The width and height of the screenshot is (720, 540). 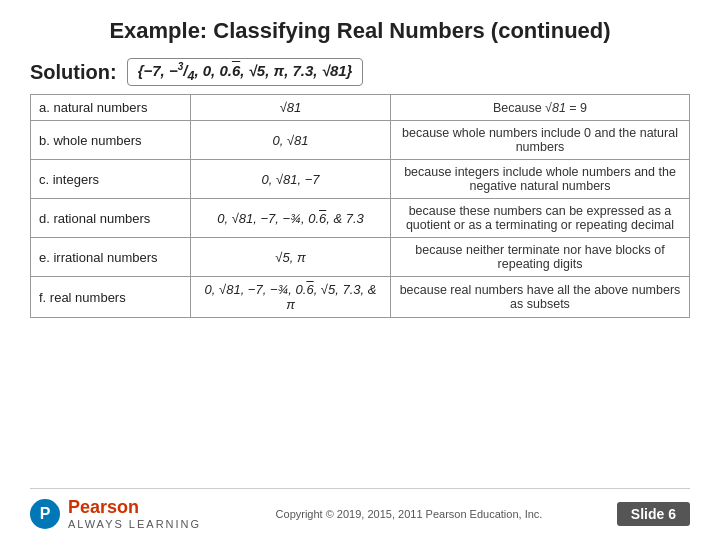 What do you see at coordinates (111, 140) in the screenshot?
I see `category-cell: b. whole numbers` at bounding box center [111, 140].